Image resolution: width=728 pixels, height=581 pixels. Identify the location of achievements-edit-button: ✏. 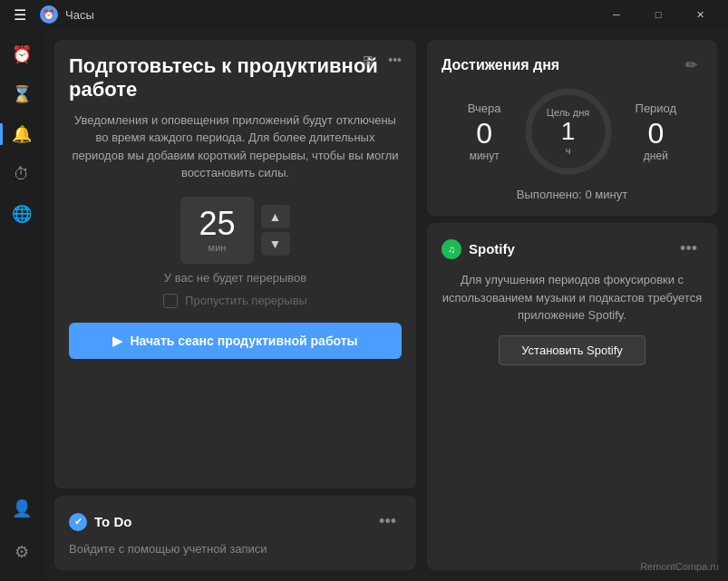
(691, 65).